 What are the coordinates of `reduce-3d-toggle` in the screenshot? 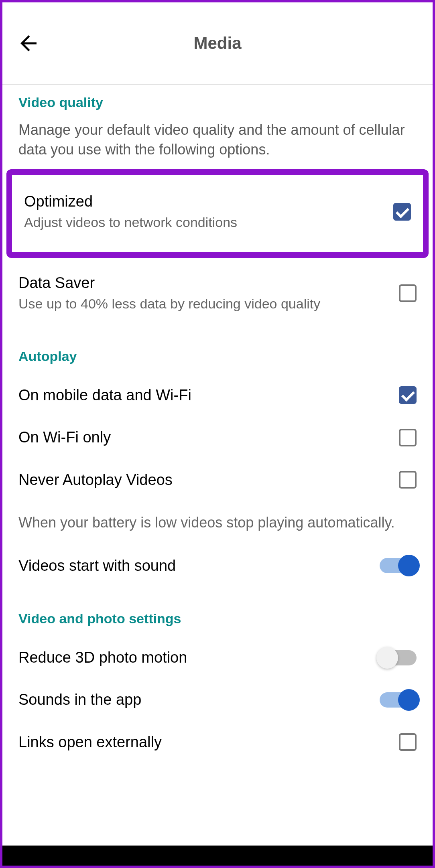 It's located at (398, 658).